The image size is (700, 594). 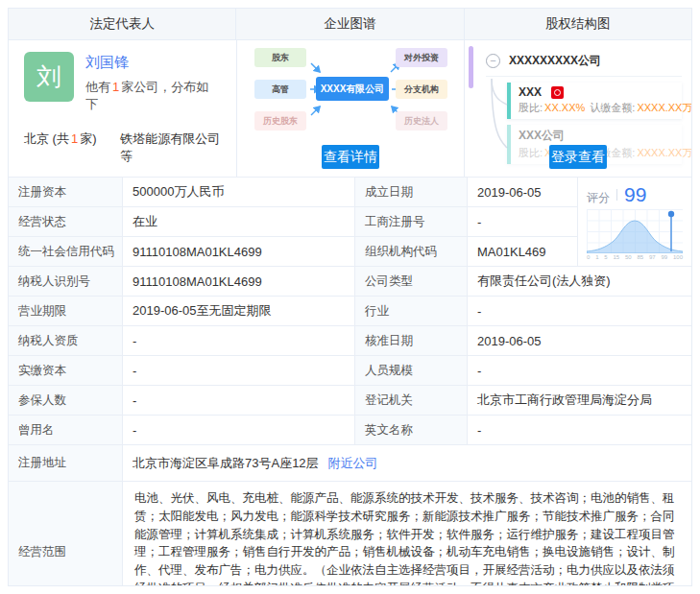 I want to click on field-label: 组织机构代码, so click(x=411, y=251).